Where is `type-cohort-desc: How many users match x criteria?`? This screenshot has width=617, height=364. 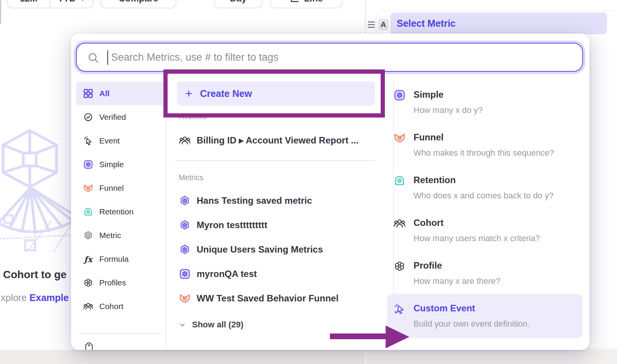 type-cohort-desc: How many users match x criteria? is located at coordinates (476, 238).